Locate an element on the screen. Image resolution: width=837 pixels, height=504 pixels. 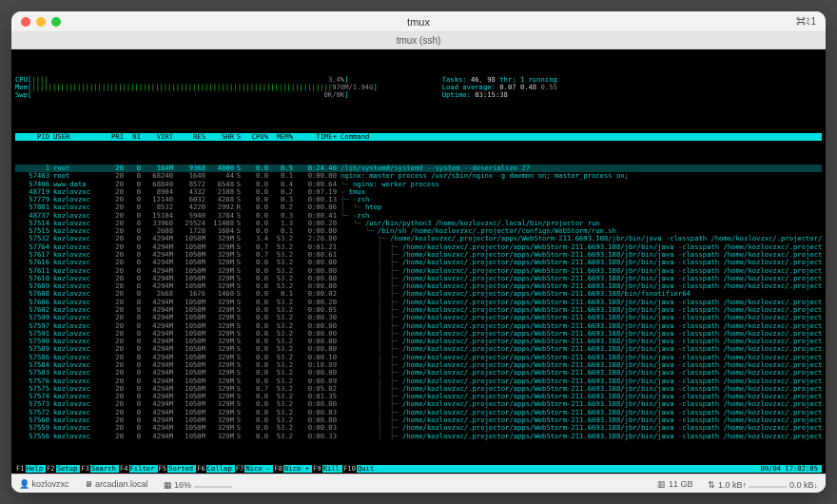
uptime-line: Uptime: 03:15:38 is located at coordinates (471, 95).